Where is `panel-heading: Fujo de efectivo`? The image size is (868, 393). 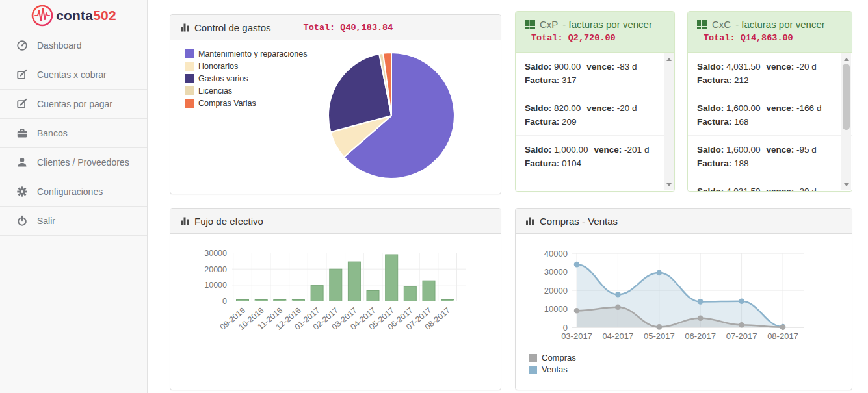
panel-heading: Fujo de efectivo is located at coordinates (335, 221).